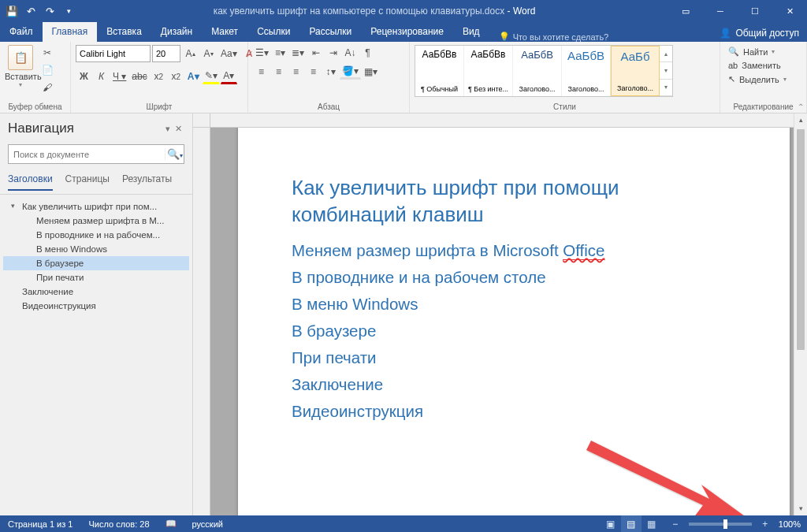 This screenshot has width=807, height=532. Describe the element at coordinates (801, 120) in the screenshot. I see `scroll-up-icon: ▴` at that location.